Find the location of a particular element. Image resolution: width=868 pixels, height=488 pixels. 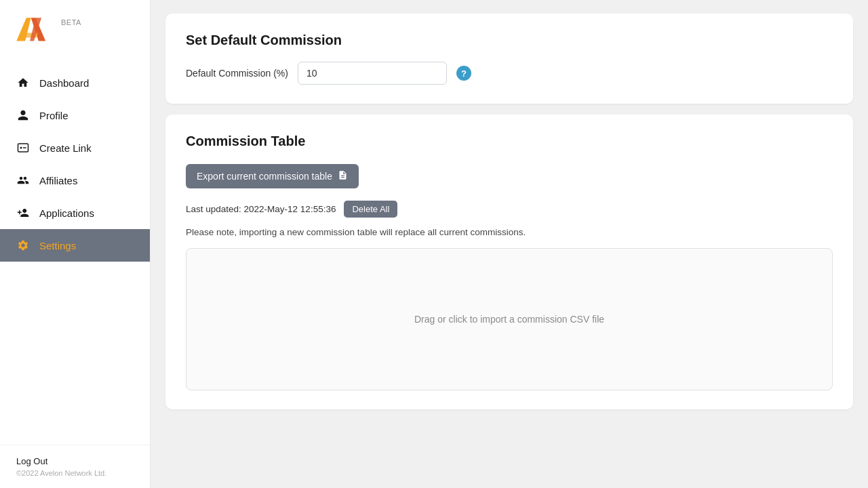

sidebar-item-dashboard: Dashboard is located at coordinates (75, 83).